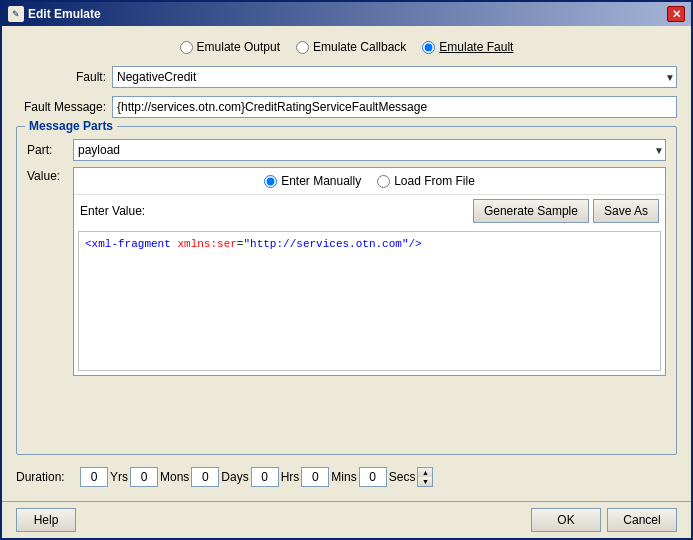  What do you see at coordinates (346, 77) in the screenshot?
I see `fault-row: Fault: NegativeCredit ▼` at bounding box center [346, 77].